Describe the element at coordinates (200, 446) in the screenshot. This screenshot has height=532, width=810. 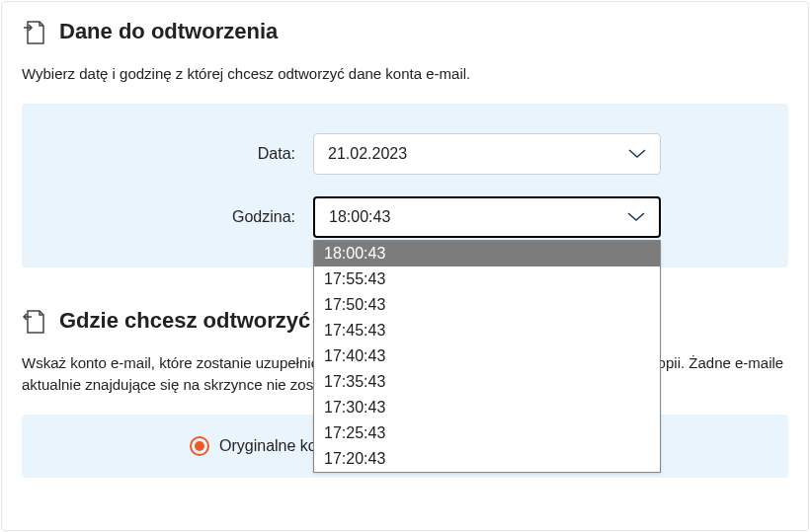
I see `radio-icon` at that location.